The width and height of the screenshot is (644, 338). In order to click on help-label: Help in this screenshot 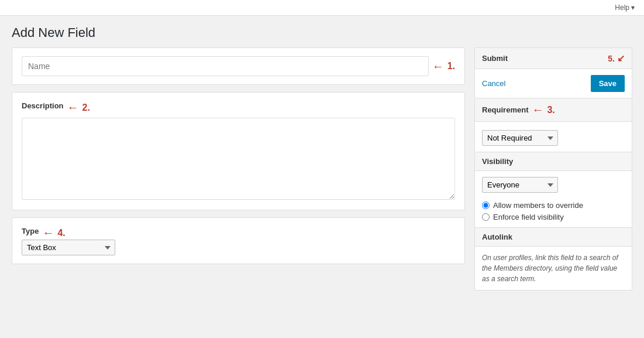, I will do `click(622, 8)`.